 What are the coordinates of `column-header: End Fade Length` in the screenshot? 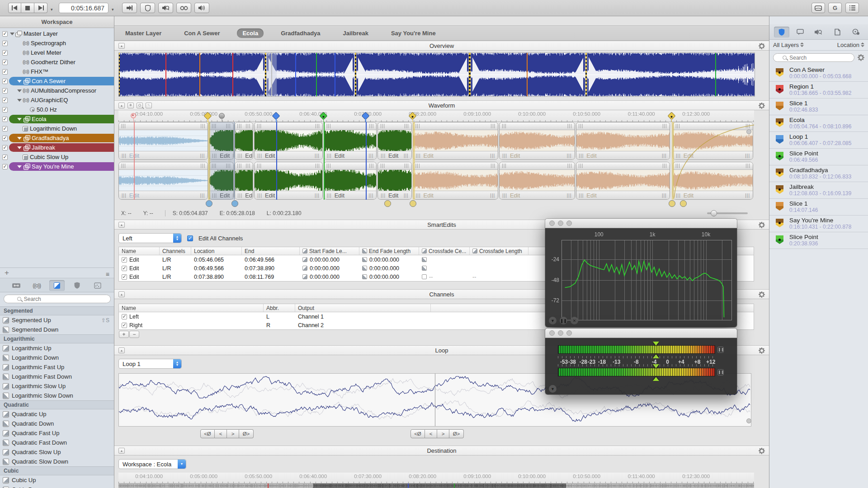 It's located at (389, 251).